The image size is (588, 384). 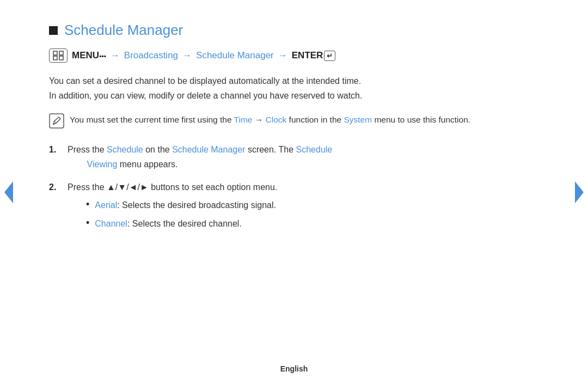 What do you see at coordinates (115, 56) in the screenshot?
I see `menu-arrow-1: →` at bounding box center [115, 56].